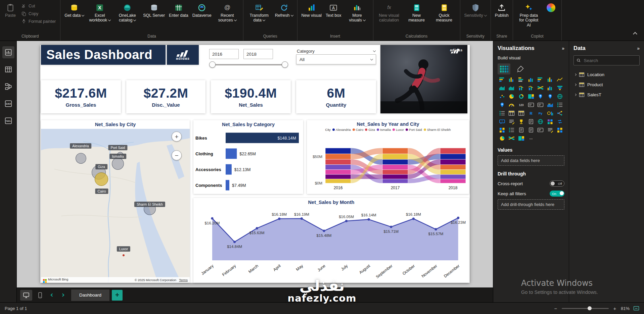 This screenshot has height=314, width=644. I want to click on legend-item: Sharm El Sheikh, so click(437, 129).